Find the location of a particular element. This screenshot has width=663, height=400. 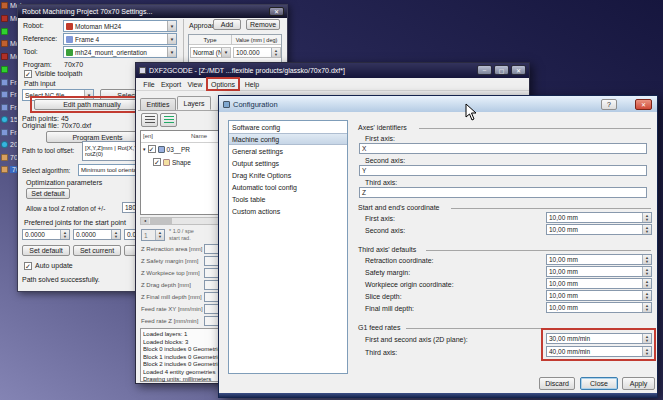

auto-update-checkbox: ✓ is located at coordinates (28, 266).